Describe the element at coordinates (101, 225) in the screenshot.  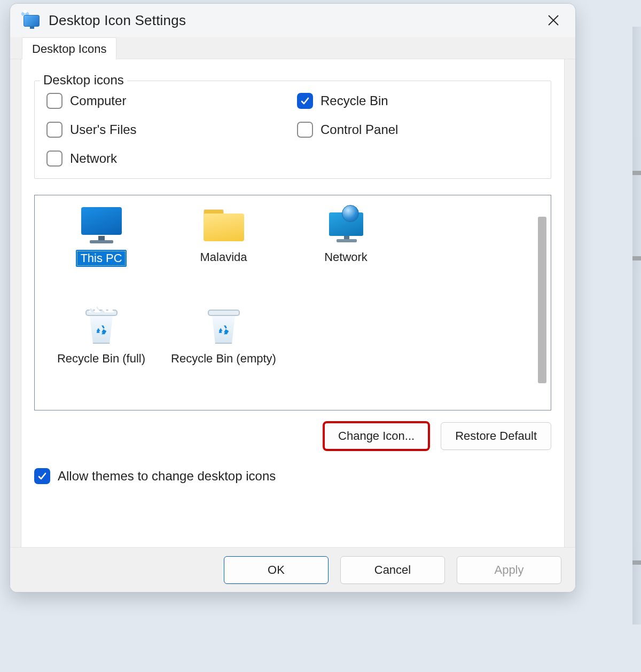
I see `this-pc-icon` at that location.